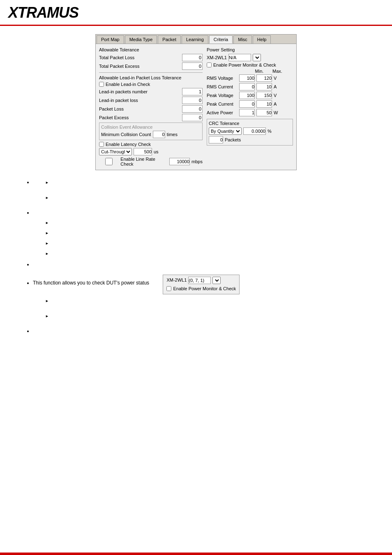 Image resolution: width=392 pixels, height=555 pixels. What do you see at coordinates (201, 289) in the screenshot?
I see `power-widget-row2: Enable Power Monitor & Check` at bounding box center [201, 289].